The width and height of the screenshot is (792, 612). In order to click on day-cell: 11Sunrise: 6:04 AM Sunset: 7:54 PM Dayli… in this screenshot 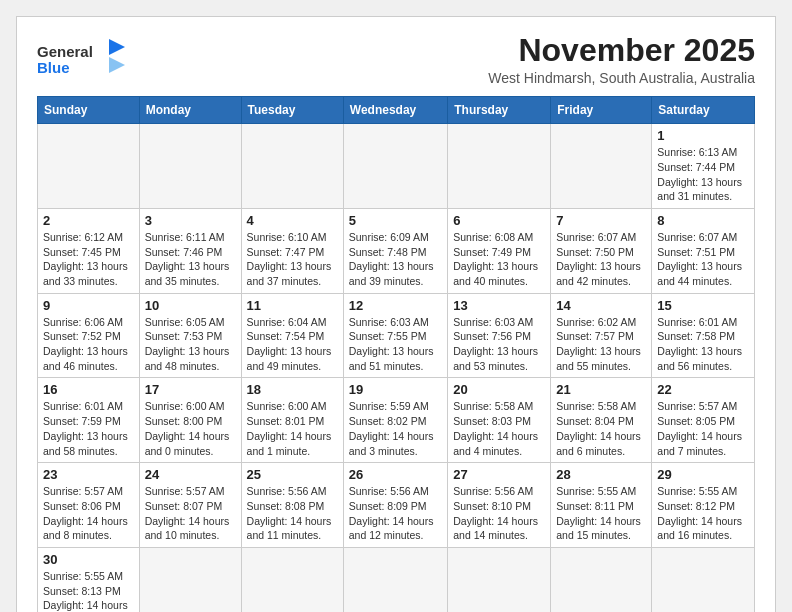, I will do `click(292, 336)`.